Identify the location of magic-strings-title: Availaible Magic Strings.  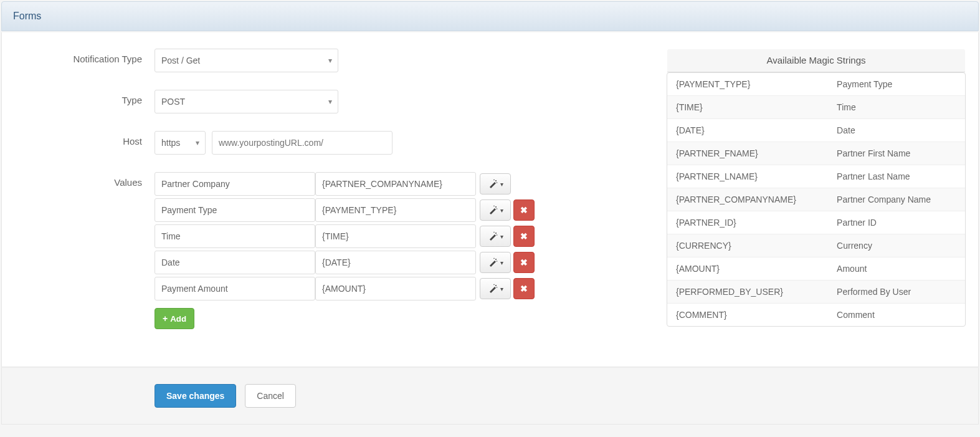
(816, 60).